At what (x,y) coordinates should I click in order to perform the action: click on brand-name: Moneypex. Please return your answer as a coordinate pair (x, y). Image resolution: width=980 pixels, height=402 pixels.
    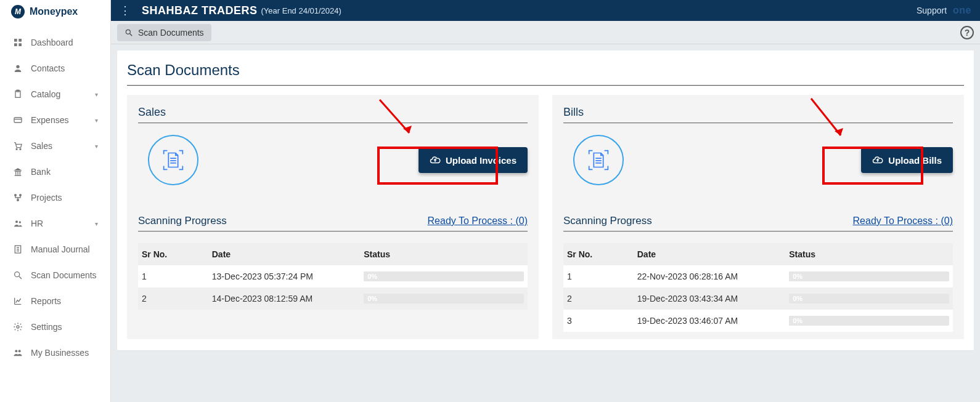
    Looking at the image, I should click on (54, 12).